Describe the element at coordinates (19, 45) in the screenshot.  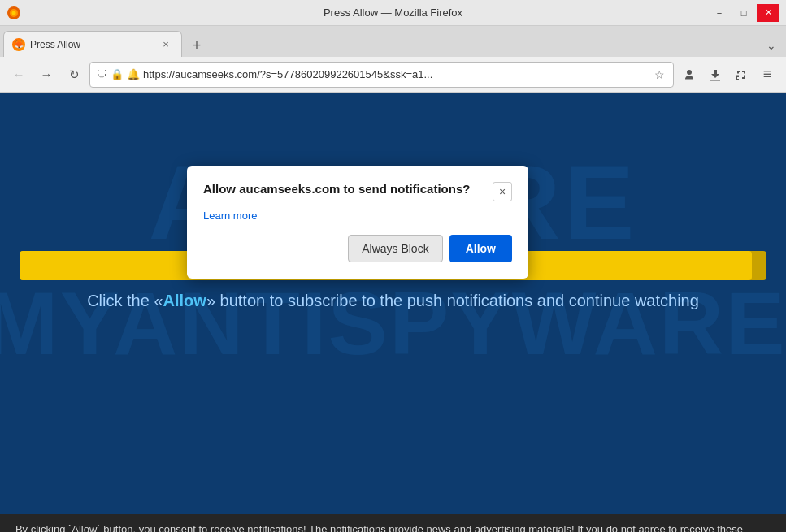
I see `tab-favicon-icon: 🦊` at that location.